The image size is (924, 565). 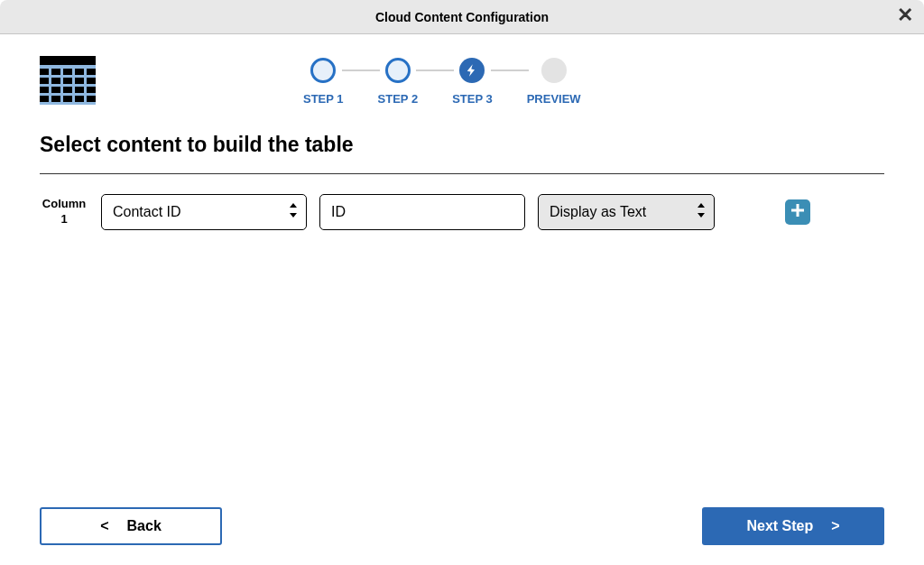 What do you see at coordinates (462, 144) in the screenshot?
I see `page-title: Select content to build the table` at bounding box center [462, 144].